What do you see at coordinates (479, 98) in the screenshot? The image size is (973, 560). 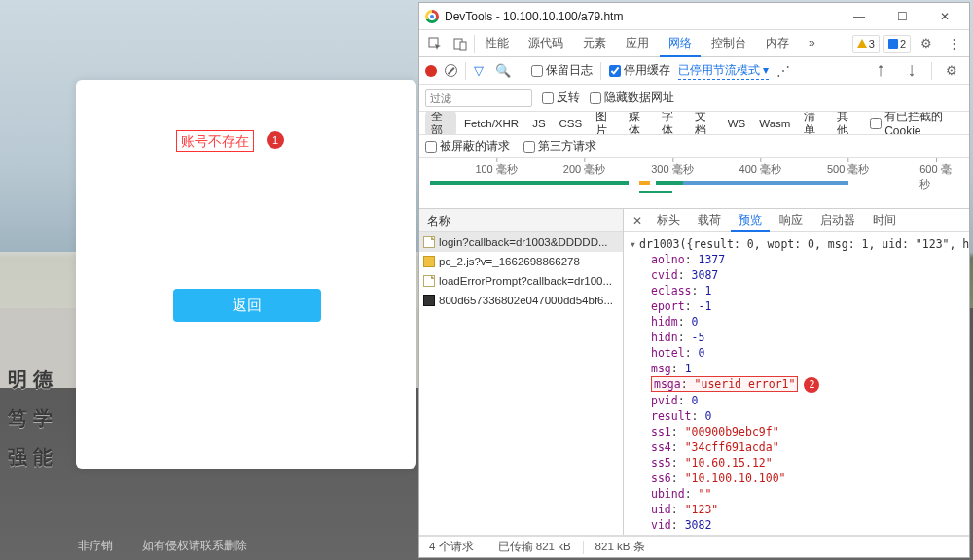 I see `filter-input` at bounding box center [479, 98].